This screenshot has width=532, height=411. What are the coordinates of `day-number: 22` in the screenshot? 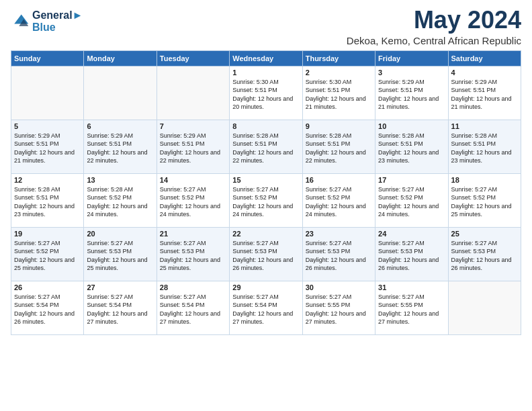 It's located at (266, 234).